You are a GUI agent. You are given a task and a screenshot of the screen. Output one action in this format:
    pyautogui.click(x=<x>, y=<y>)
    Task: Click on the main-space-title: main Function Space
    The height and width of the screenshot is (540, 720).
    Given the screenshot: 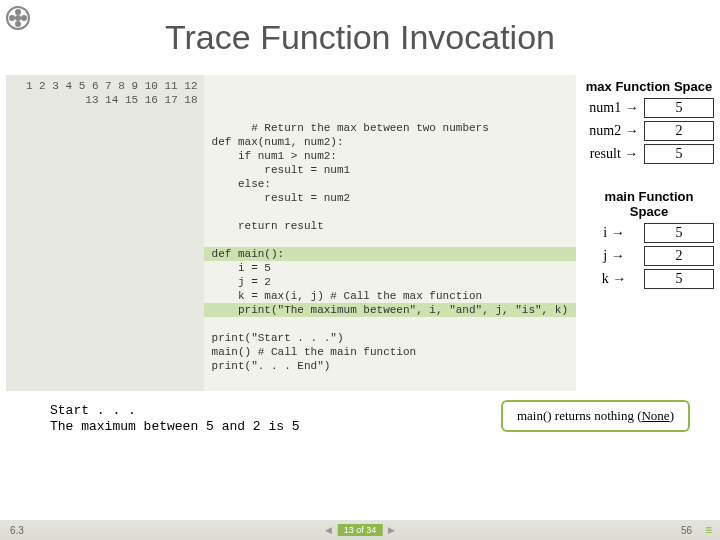 What is the action you would take?
    pyautogui.click(x=649, y=204)
    